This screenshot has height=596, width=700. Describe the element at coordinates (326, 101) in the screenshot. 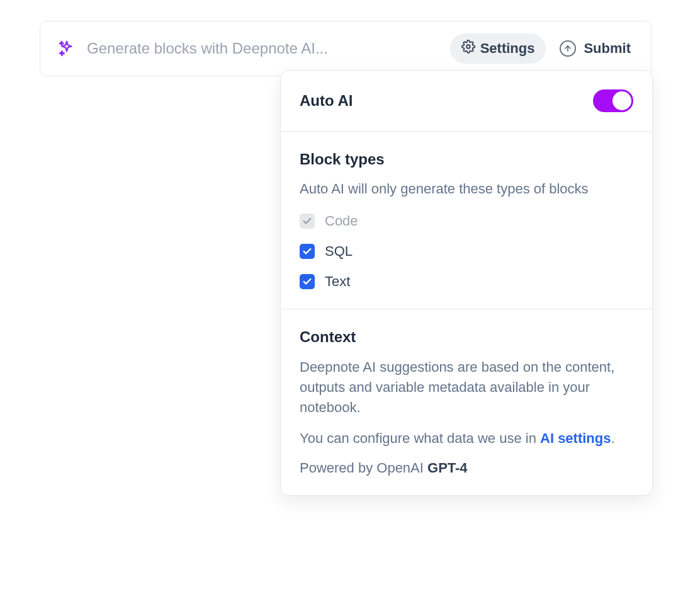

I see `auto-ai-title: Auto AI` at that location.